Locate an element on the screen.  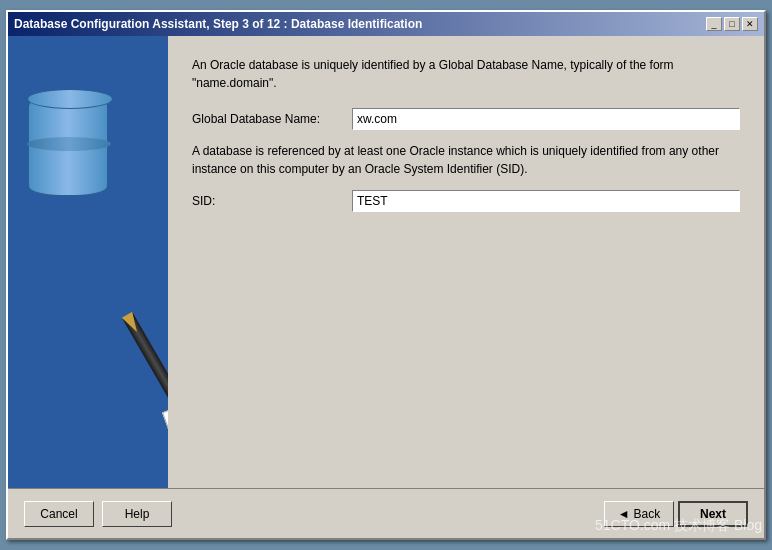
minimize-button: _ is located at coordinates (714, 24).